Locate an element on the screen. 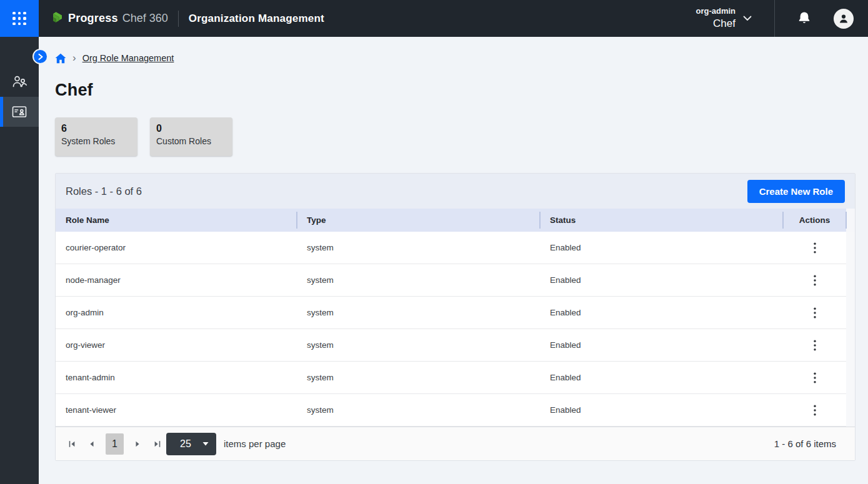  sidebar-expand-toggle is located at coordinates (40, 56).